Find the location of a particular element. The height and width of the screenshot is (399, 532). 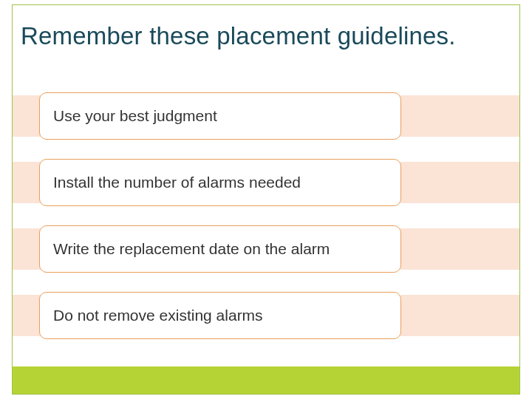

guideline-item: Do not remove existing alarms is located at coordinates (220, 316).